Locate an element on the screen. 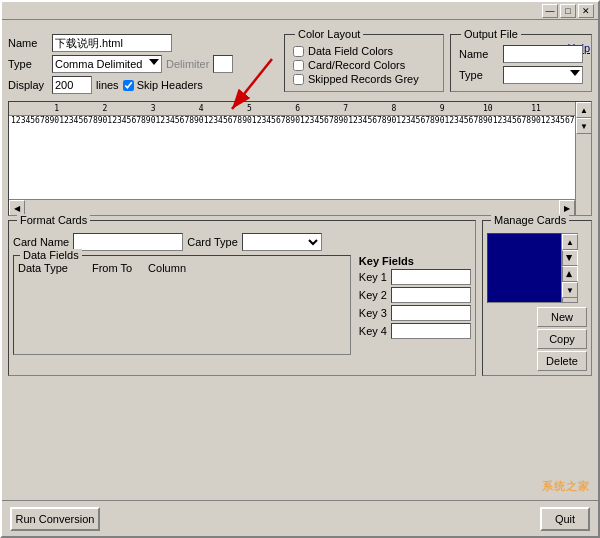 The width and height of the screenshot is (600, 538). type-row: Type Comma Delimited Delimiter is located at coordinates (143, 64).